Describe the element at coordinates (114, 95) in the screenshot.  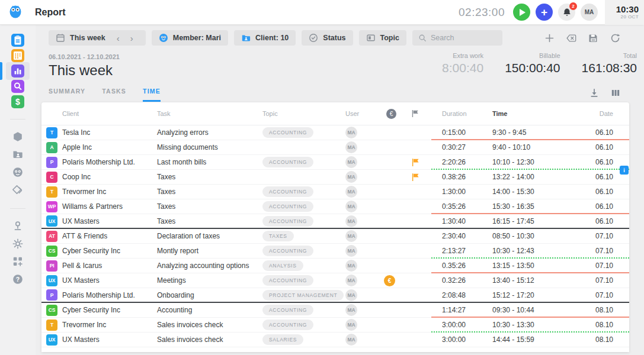
I see `tab-tasks: TASKS` at that location.